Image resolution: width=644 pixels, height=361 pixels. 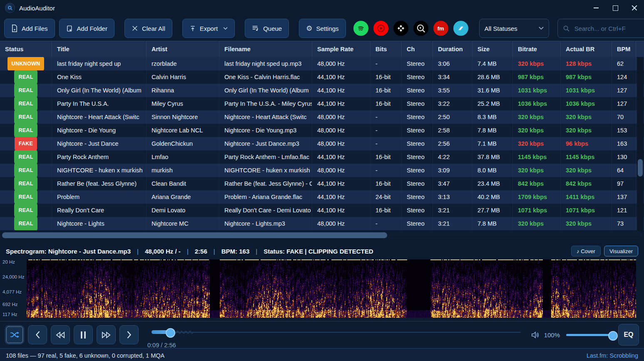 I want to click on horizontal-scrollbar, so click(x=322, y=237).